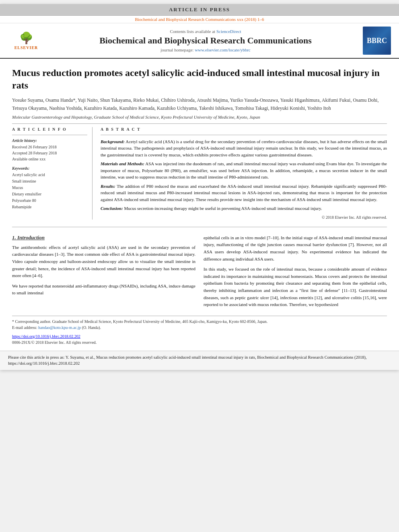  I want to click on contents-line: Contents lists available at ScienceDirec…, so click(206, 31).